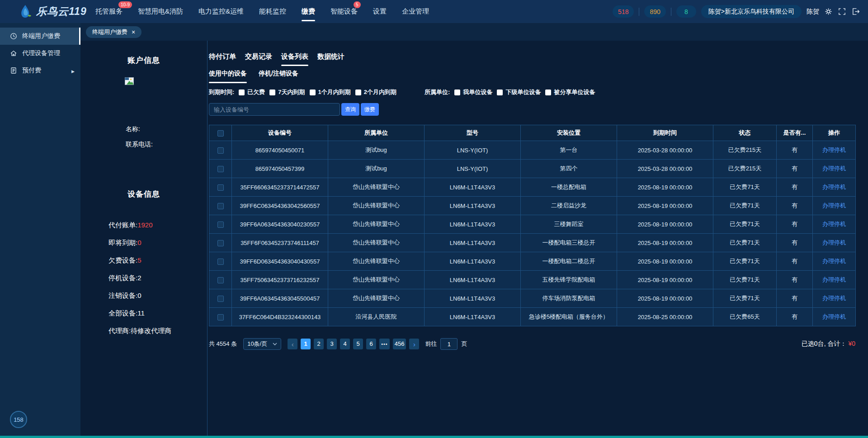  Describe the element at coordinates (330, 92) in the screenshot. I see `filter-option: 1个月内到期` at that location.